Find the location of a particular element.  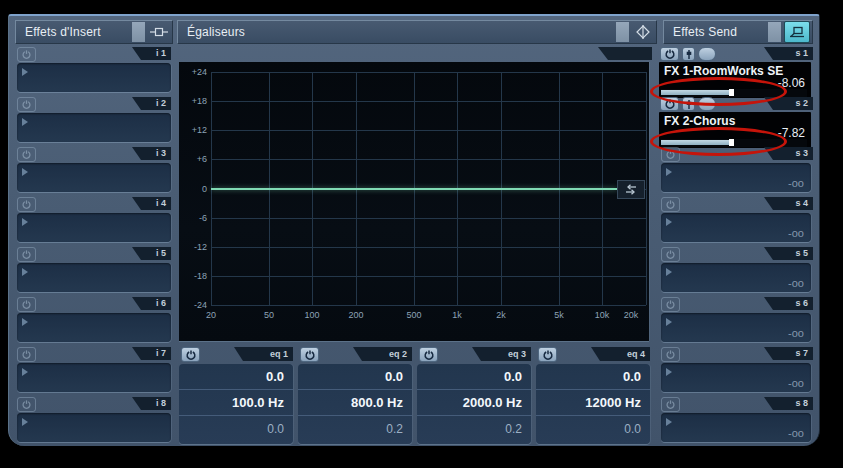

eq-frequency-value: 12000 Hz is located at coordinates (593, 403).